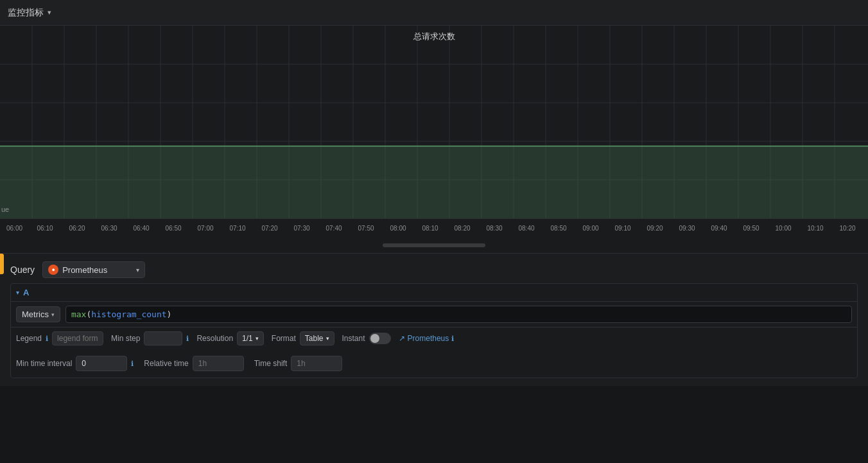 The height and width of the screenshot is (463, 868). What do you see at coordinates (434, 13) in the screenshot?
I see `header: 监控指标 ▾` at bounding box center [434, 13].